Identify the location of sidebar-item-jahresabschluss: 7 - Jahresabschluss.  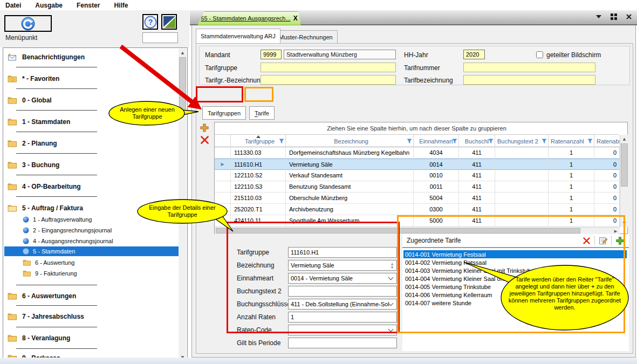
(46, 317).